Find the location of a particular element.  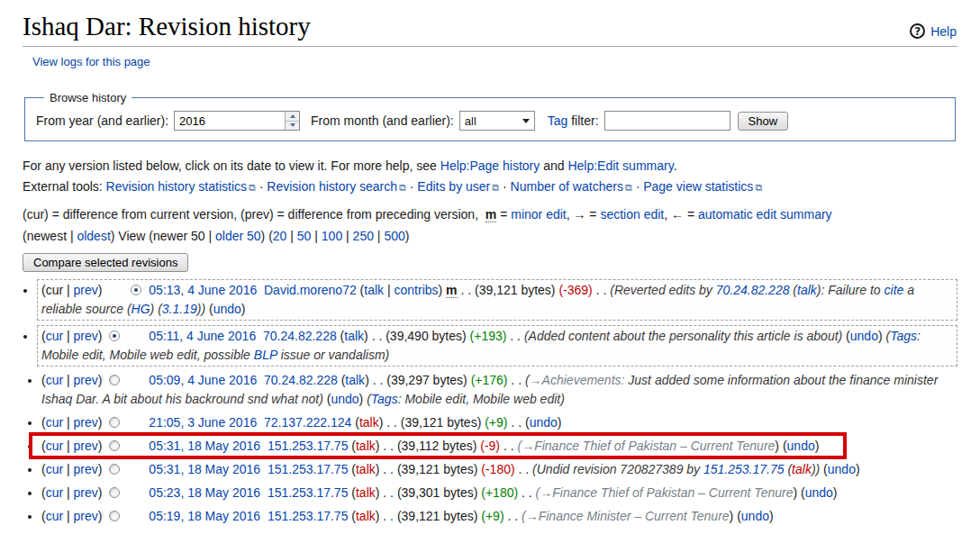

comment-red-link: talk is located at coordinates (802, 469).